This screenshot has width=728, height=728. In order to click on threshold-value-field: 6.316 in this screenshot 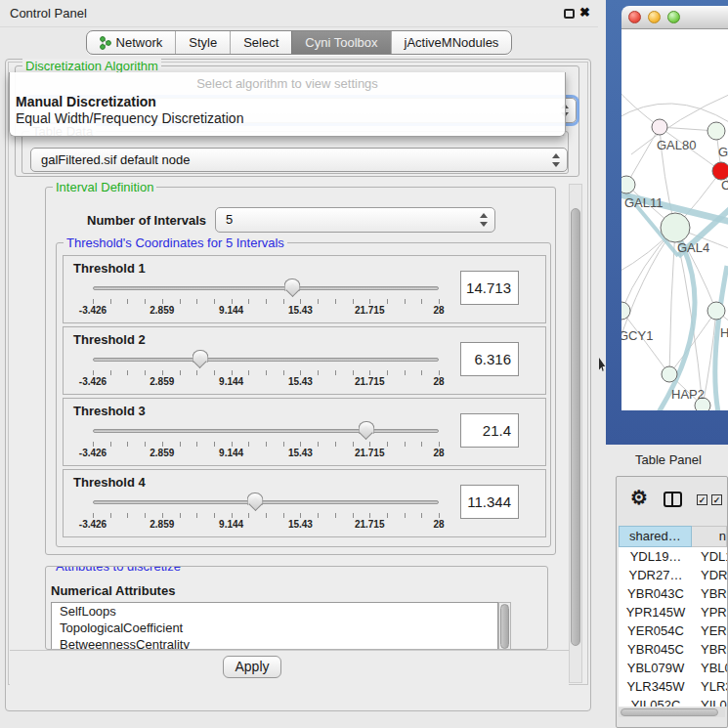, I will do `click(490, 360)`.